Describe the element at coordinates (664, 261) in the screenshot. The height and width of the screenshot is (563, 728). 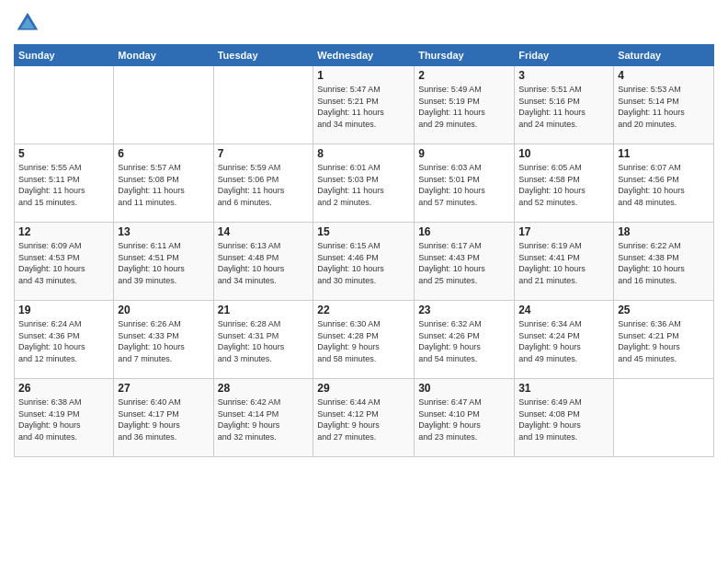
I see `day-cell: 18Sunrise: 6:22 AM Sunset: 4:38 PM Dayli…` at that location.